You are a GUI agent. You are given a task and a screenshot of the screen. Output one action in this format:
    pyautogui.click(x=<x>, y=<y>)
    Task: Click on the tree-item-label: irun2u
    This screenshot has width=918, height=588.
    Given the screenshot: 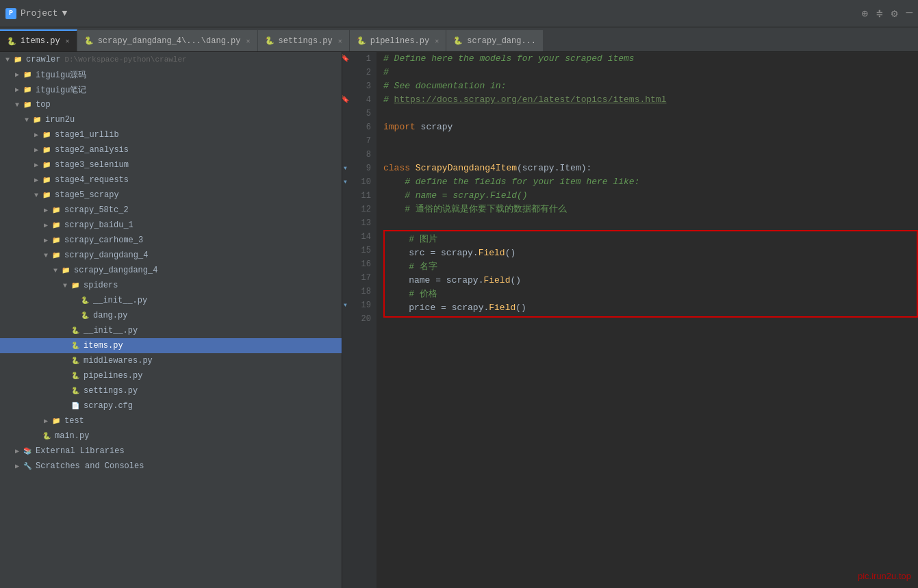 What is the action you would take?
    pyautogui.click(x=60, y=120)
    